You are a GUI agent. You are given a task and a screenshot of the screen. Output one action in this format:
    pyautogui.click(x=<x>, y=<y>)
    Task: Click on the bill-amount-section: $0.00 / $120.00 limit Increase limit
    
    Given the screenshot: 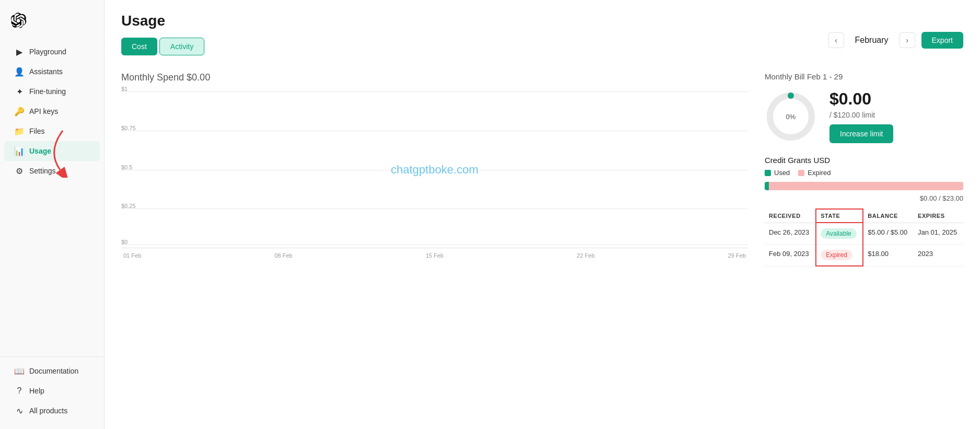 What is the action you would take?
    pyautogui.click(x=861, y=116)
    